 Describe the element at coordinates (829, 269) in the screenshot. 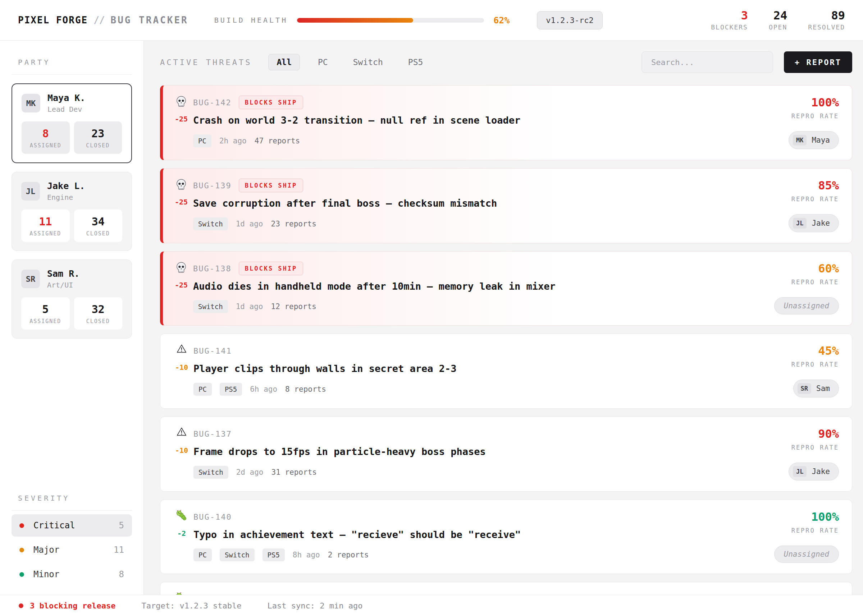

I see `repro-rate-value: 60%` at that location.